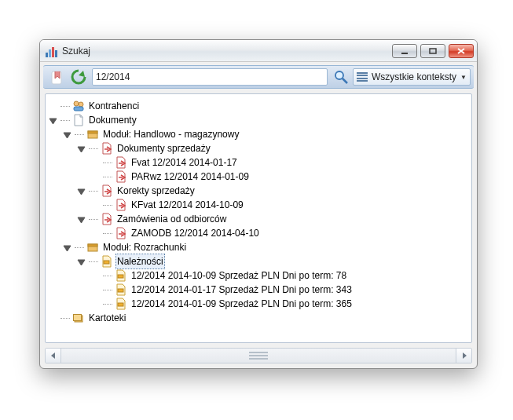 This screenshot has height=420, width=513. Describe the element at coordinates (258, 318) in the screenshot. I see `tree-node-kartoteki: Kartoteki` at that location.